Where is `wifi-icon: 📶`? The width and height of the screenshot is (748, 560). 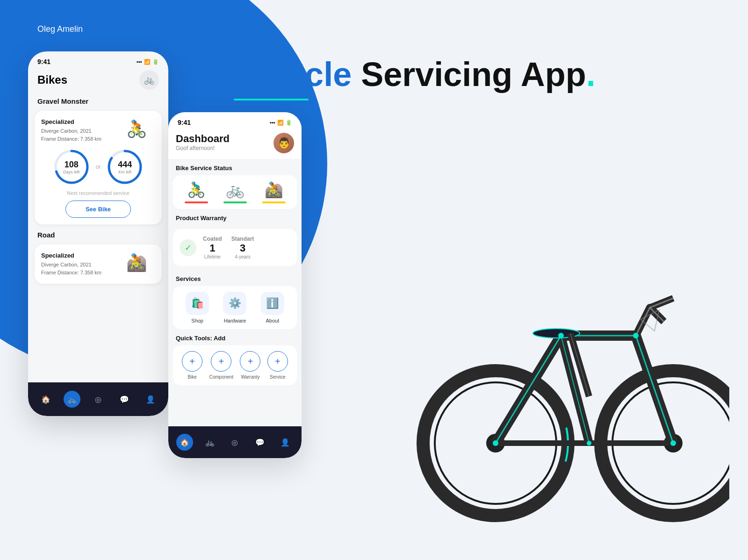
wifi-icon: 📶 is located at coordinates (147, 62).